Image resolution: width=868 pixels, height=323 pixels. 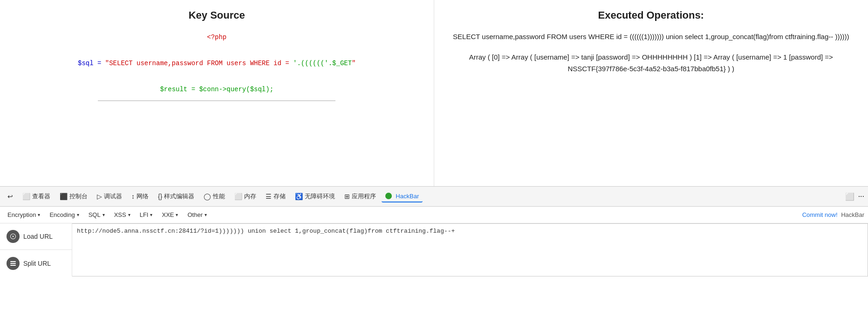 What do you see at coordinates (103, 215) in the screenshot?
I see `hackbar-sql-arrow: ▾` at bounding box center [103, 215].